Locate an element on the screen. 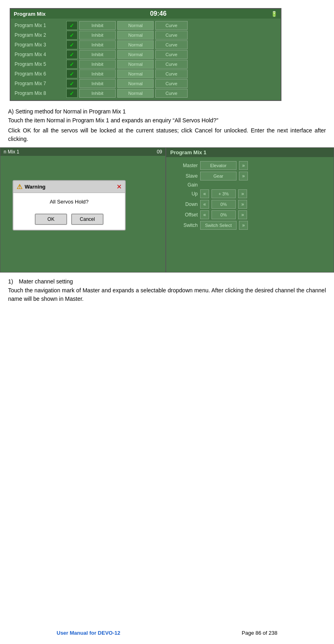  screen2-left-title: n Mix 1 is located at coordinates (11, 152).